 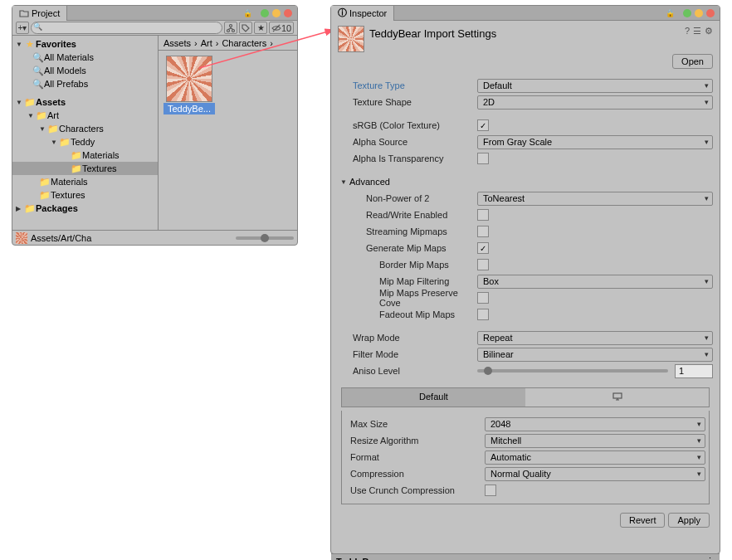 I want to click on label-compression: Compression, so click(x=415, y=474).